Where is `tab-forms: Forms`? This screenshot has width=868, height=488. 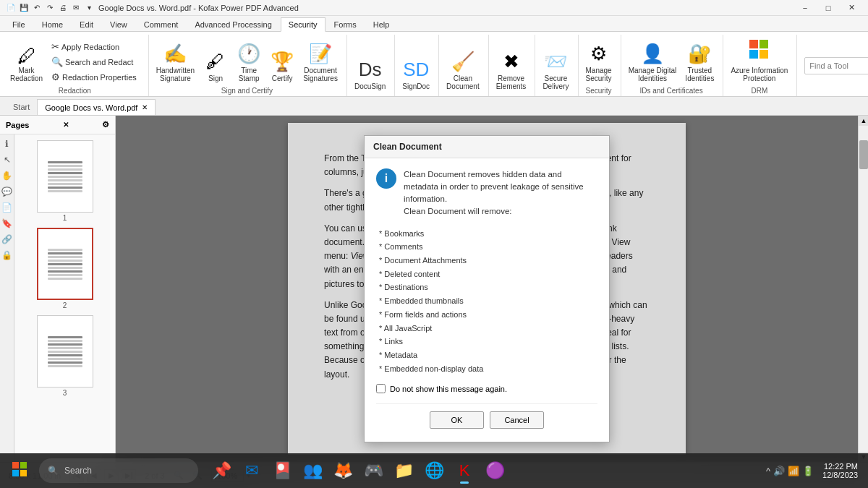 tab-forms: Forms is located at coordinates (346, 25).